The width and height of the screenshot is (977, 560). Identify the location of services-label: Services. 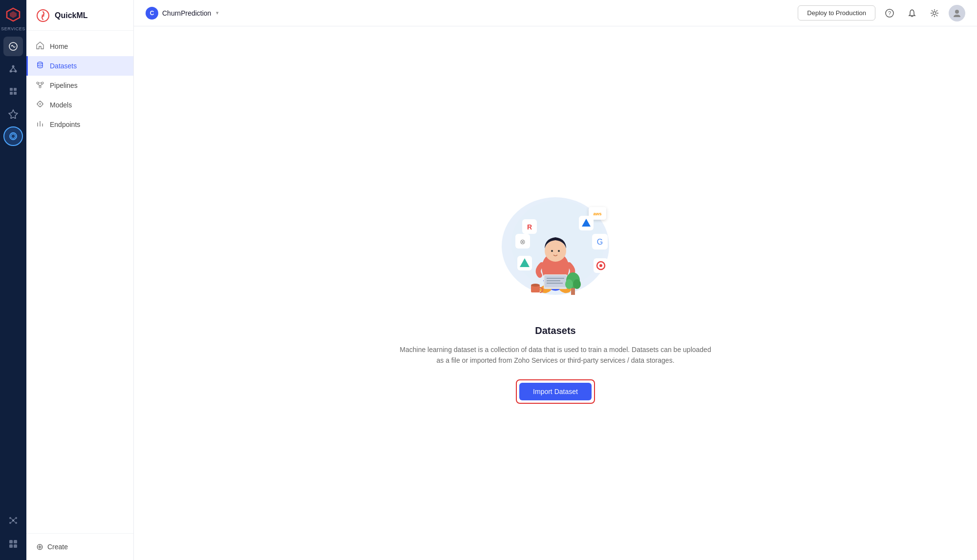
(13, 29).